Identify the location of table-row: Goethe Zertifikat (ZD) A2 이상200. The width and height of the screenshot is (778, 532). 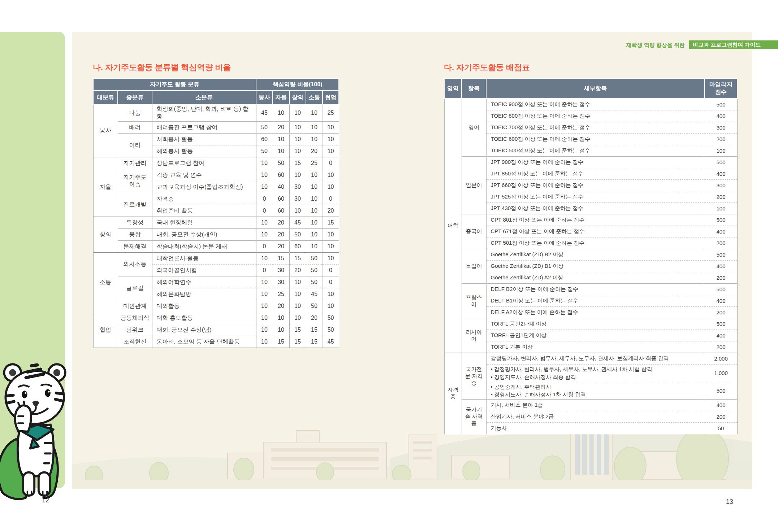
(591, 278).